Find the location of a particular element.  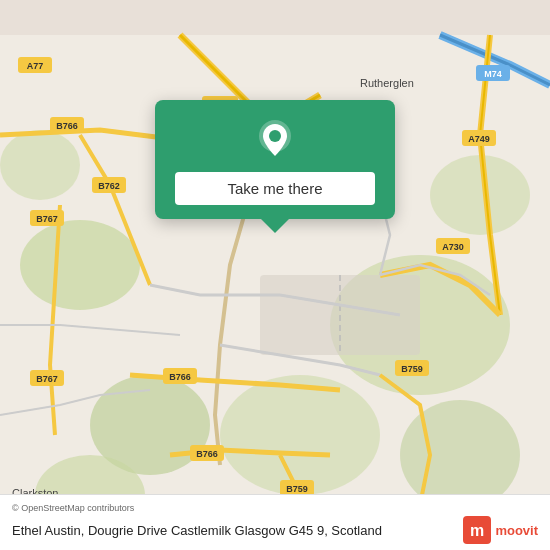

address-row: Ethel Austin, Dougrie Drive Castlemilk G… is located at coordinates (275, 530).